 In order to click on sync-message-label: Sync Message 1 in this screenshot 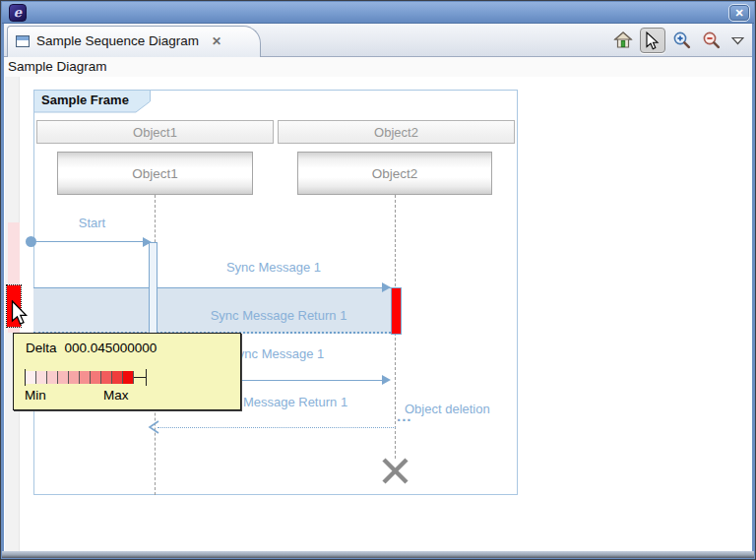, I will do `click(274, 268)`.